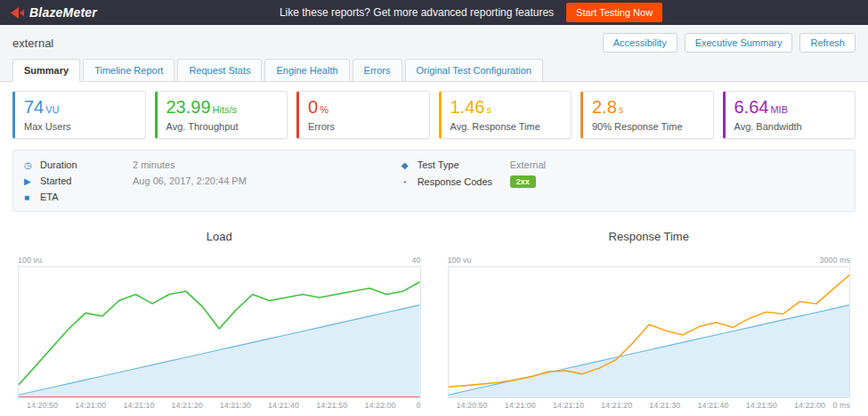 This screenshot has height=416, width=868. Describe the element at coordinates (63, 12) in the screenshot. I see `brand-name: BlazeMeter` at that location.